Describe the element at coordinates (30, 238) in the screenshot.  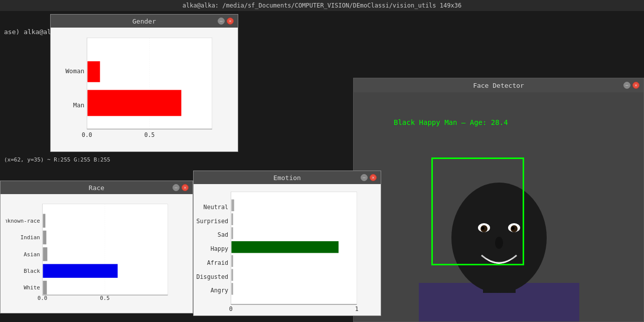
I see `svg-text: Indian` at that location.